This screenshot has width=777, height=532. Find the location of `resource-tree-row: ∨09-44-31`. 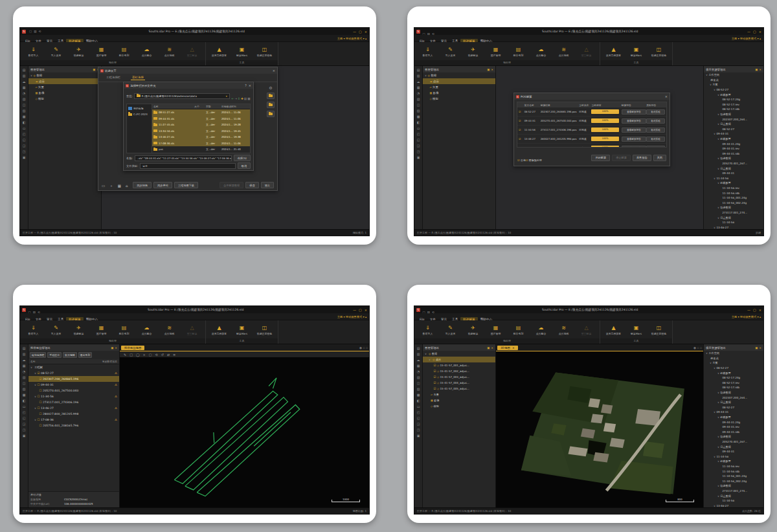

resource-tree-row: ∨09-44-31 is located at coordinates (734, 412).